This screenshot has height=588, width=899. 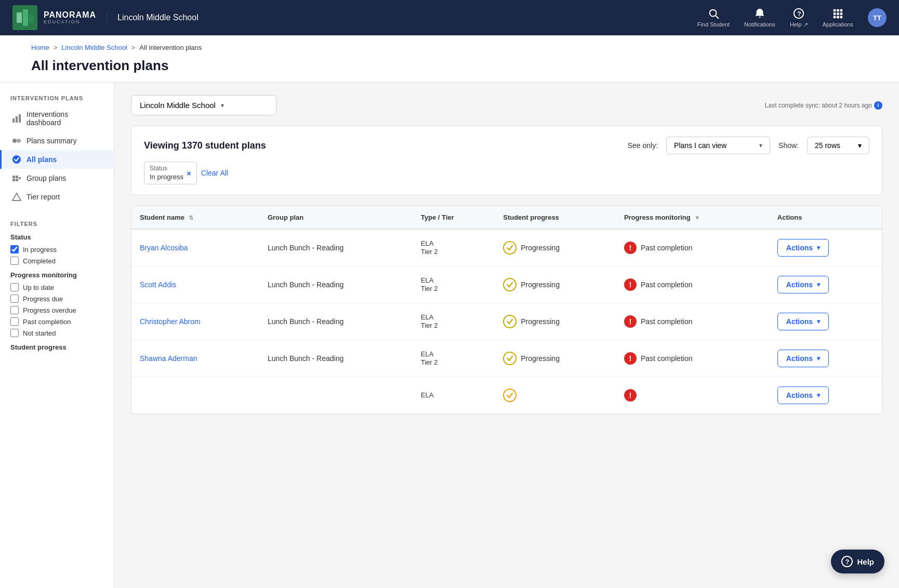 What do you see at coordinates (630, 358) in the screenshot?
I see `alert-icon-4: !` at bounding box center [630, 358].